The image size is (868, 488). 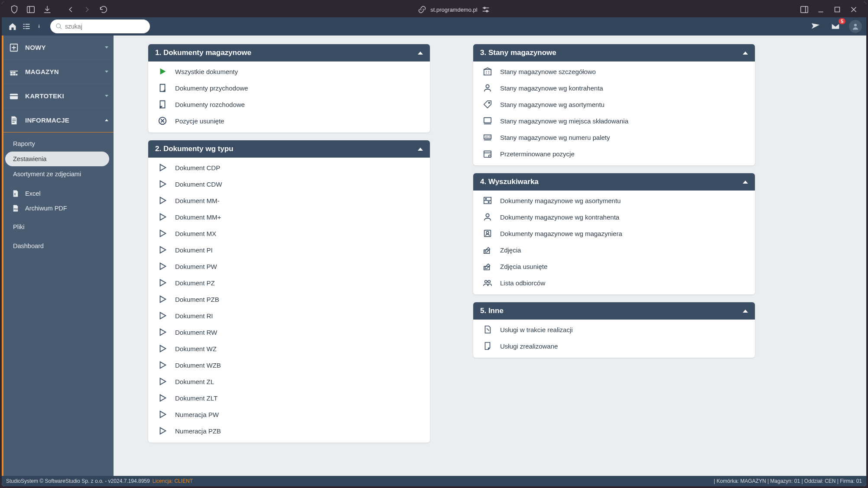 What do you see at coordinates (33, 194) in the screenshot?
I see `sidebar-file-label: Excel` at bounding box center [33, 194].